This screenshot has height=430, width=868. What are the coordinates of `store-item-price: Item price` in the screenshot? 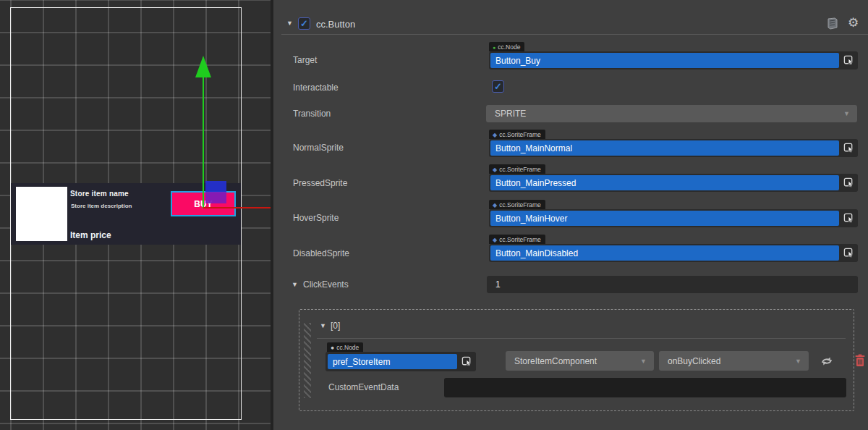 It's located at (91, 235).